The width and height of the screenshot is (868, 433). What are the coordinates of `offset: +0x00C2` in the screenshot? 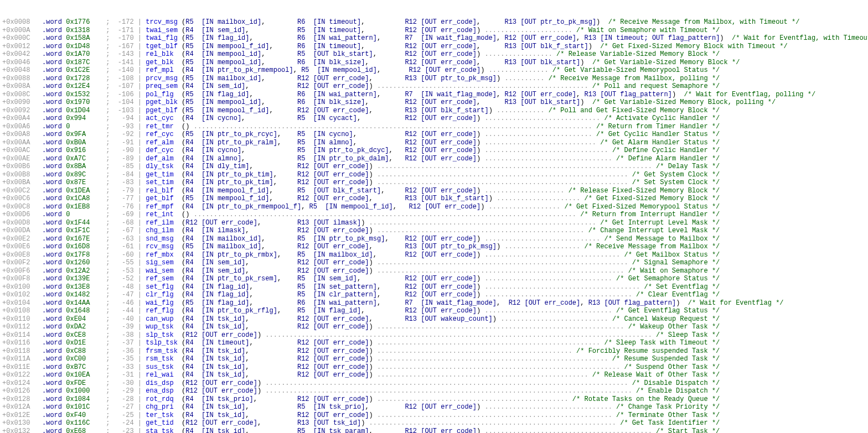 It's located at (22, 191).